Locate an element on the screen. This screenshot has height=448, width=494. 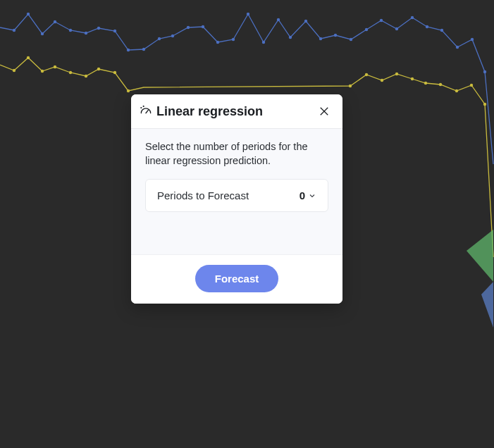
modal-title: Linear regression is located at coordinates (236, 111).